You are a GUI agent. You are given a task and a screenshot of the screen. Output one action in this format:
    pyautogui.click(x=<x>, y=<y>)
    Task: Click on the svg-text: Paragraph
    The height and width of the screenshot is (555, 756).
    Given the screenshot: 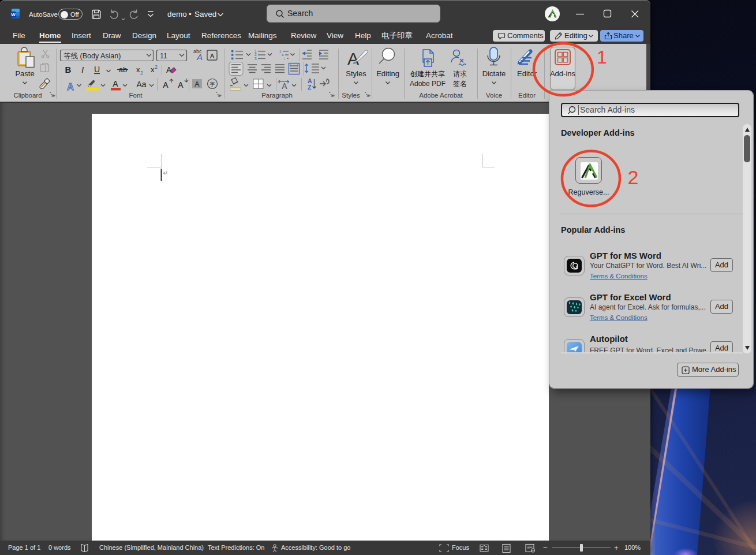 What is the action you would take?
    pyautogui.click(x=277, y=95)
    